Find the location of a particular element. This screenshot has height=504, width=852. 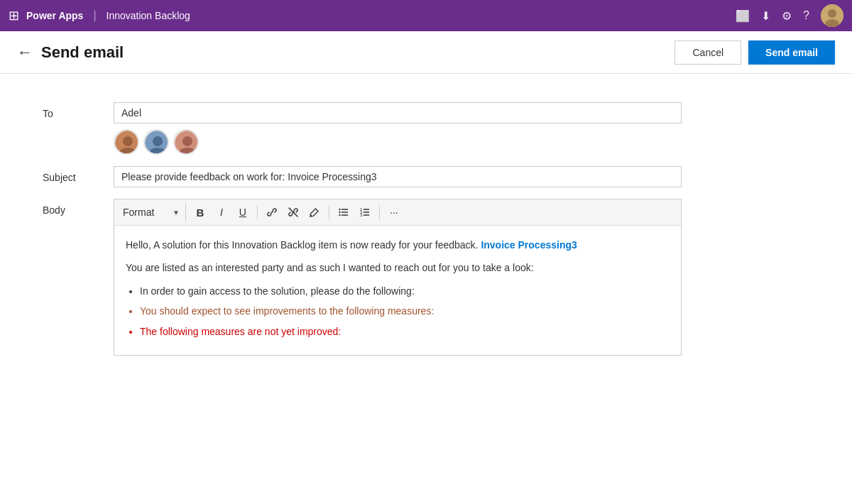

subject-input is located at coordinates (398, 177).